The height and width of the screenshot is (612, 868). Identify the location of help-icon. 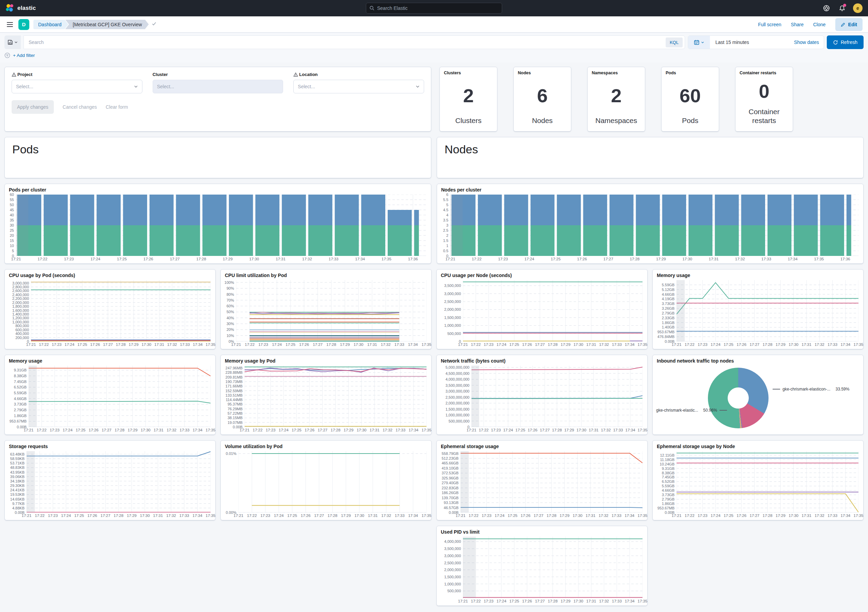
(826, 8).